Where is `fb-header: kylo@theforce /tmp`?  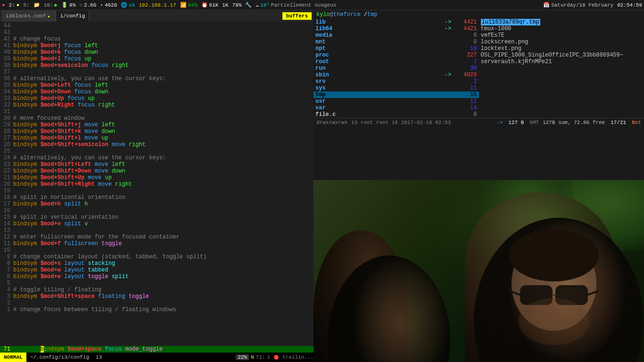
fb-header: kylo@theforce /tmp is located at coordinates (479, 15).